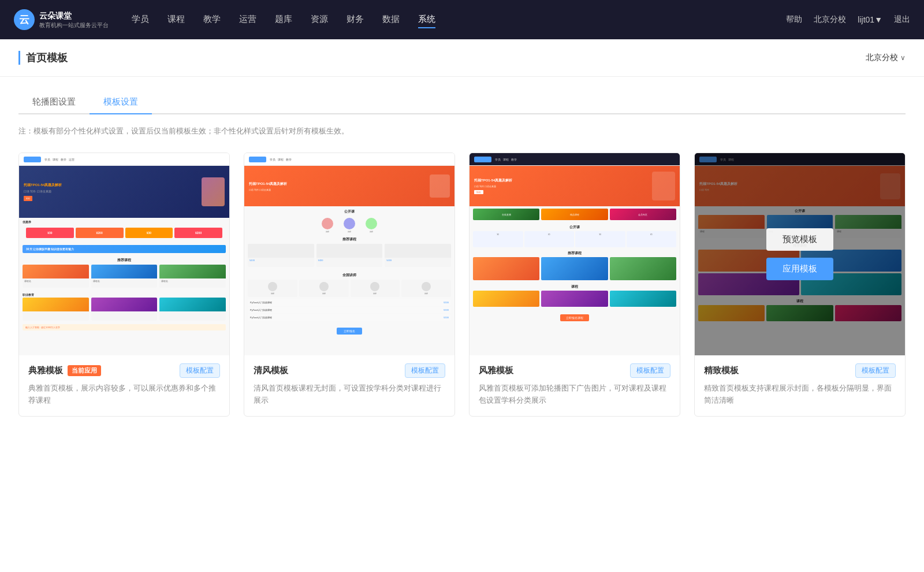 Image resolution: width=924 pixels, height=572 pixels. What do you see at coordinates (462, 20) in the screenshot?
I see `navbar: 云 云朵课堂 教育机构一站式服务云平台 学员 课程 教学 运营 题库 资源 财务…` at bounding box center [462, 20].